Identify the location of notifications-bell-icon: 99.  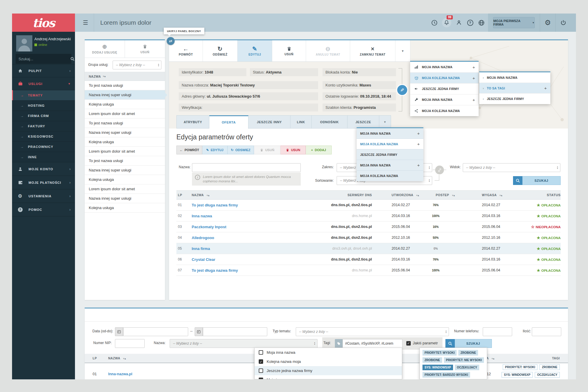
(447, 23).